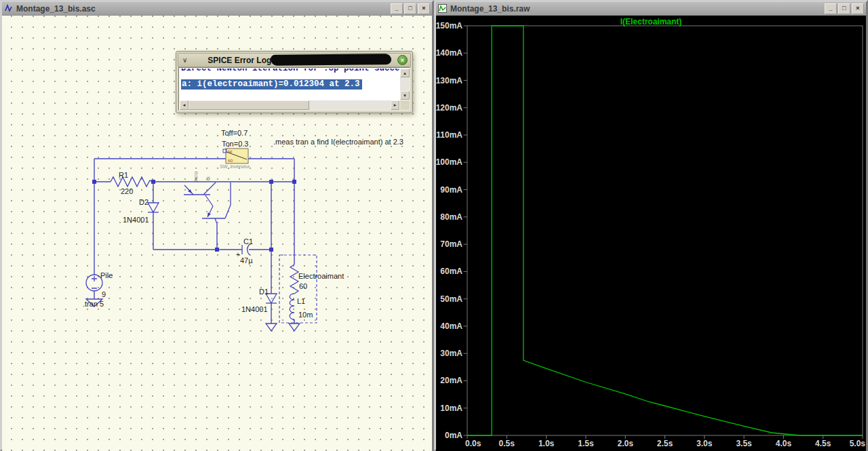  I want to click on spice-error-log-title: SPICE Error Log:, so click(241, 60).